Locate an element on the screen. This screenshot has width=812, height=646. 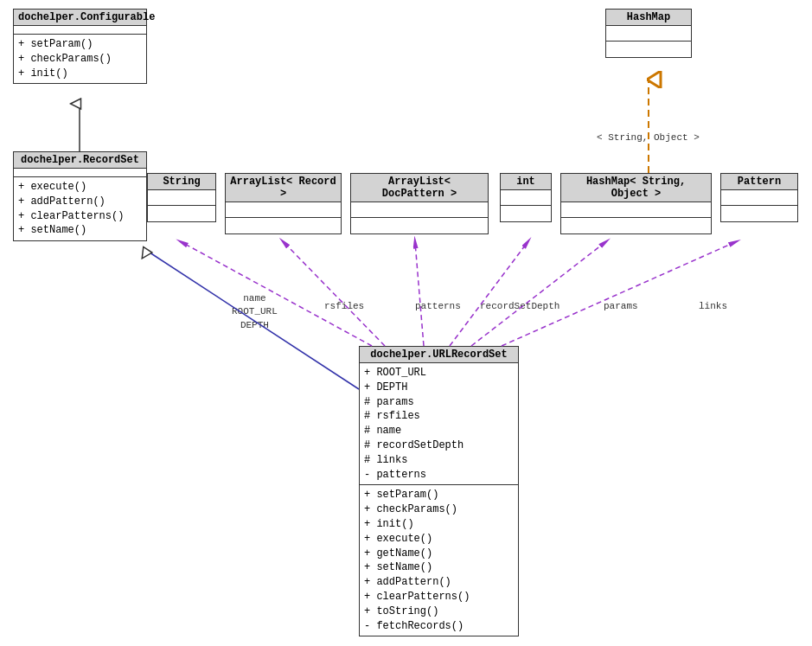
recordset-methods: + execute() + addPattern() + clearPatter… is located at coordinates (80, 209).